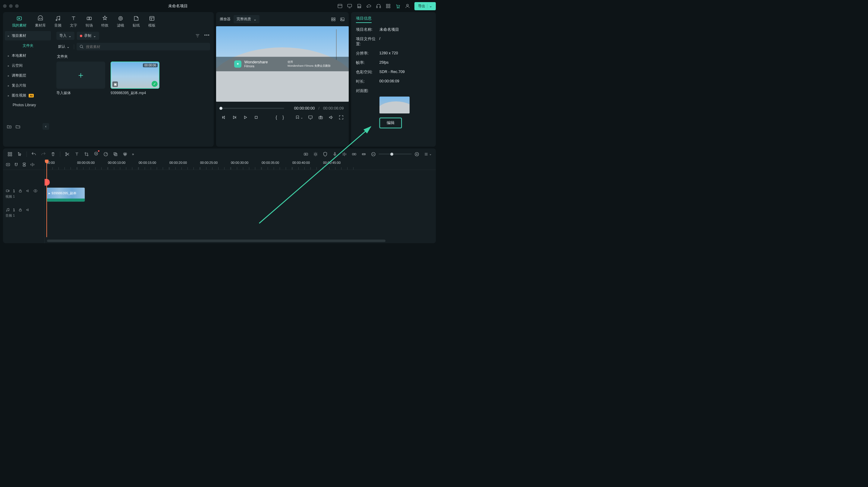  I want to click on eye-icon, so click(35, 191).